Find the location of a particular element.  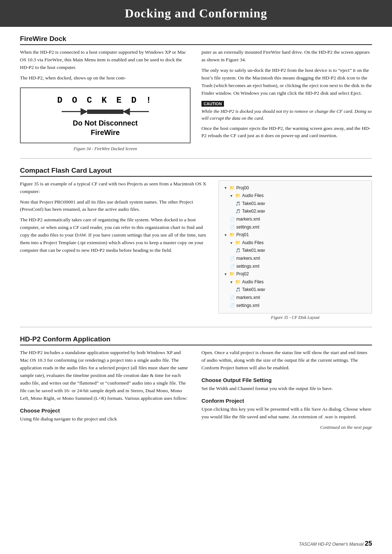

conform-section-title: HD-P2 Conform Application is located at coordinates (196, 340).